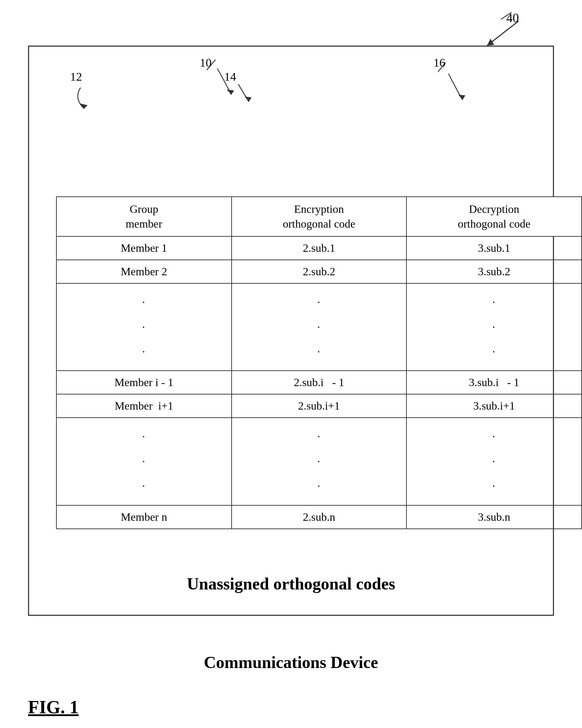 This screenshot has height=728, width=582. What do you see at coordinates (144, 271) in the screenshot?
I see `cell-member2: Member 2` at bounding box center [144, 271].